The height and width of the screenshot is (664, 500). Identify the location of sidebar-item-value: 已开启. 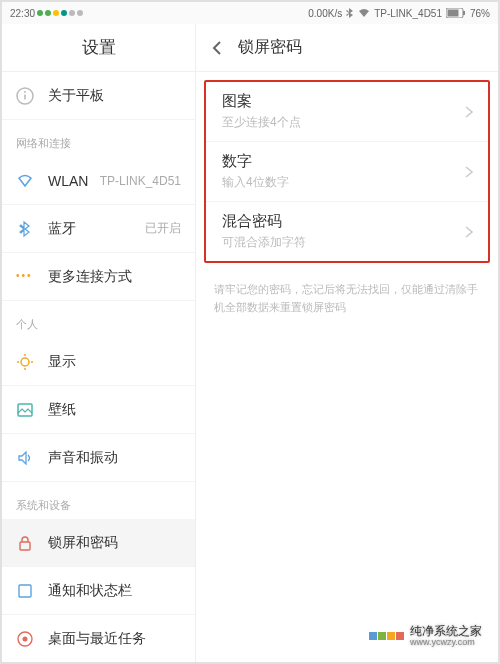
(163, 228).